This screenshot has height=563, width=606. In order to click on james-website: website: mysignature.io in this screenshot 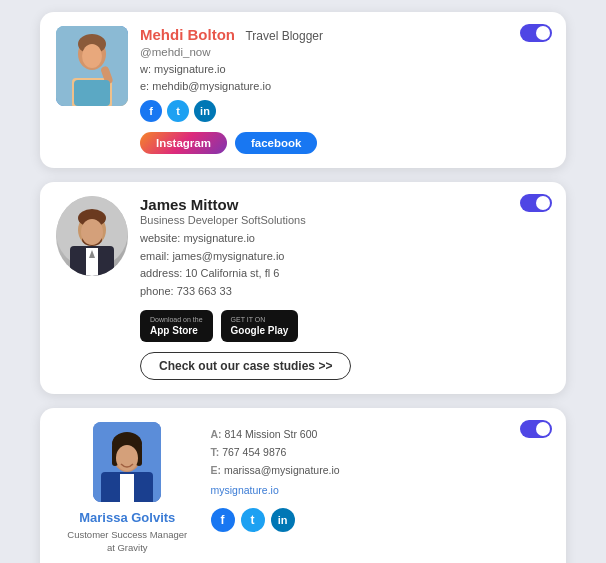, I will do `click(345, 239)`.